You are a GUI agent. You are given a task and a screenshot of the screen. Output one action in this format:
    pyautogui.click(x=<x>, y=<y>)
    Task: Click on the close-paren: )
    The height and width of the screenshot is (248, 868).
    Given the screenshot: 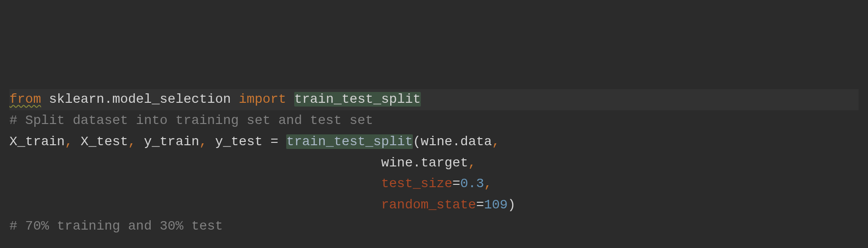 What is the action you would take?
    pyautogui.click(x=512, y=205)
    